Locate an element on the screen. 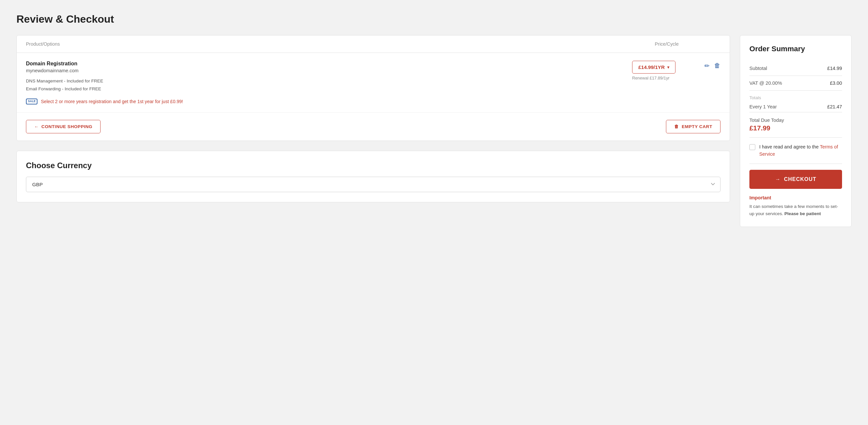 This screenshot has width=868, height=425. total-due-label: Total Due Today is located at coordinates (796, 120).